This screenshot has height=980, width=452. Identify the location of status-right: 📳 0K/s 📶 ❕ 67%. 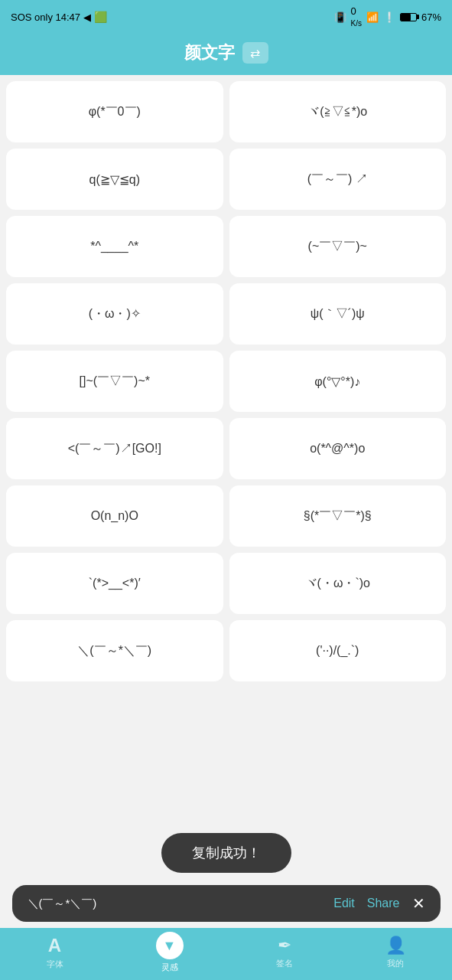
(388, 17).